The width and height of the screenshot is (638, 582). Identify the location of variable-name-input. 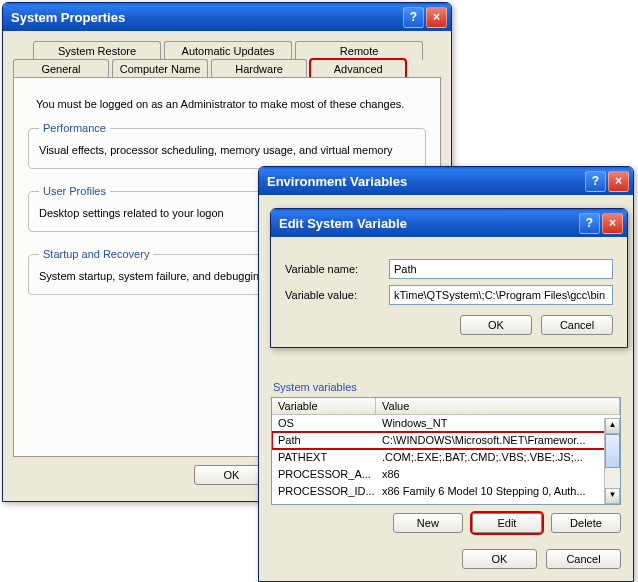
(501, 269).